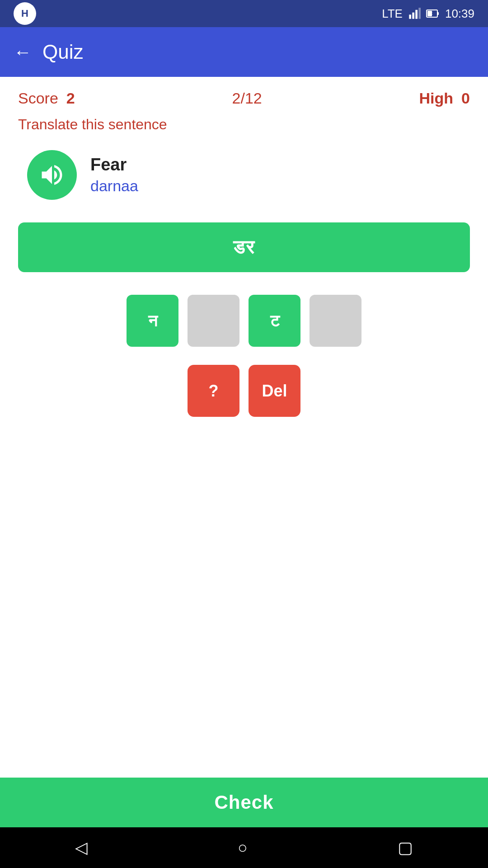  What do you see at coordinates (52, 175) in the screenshot?
I see `speaker-button` at bounding box center [52, 175].